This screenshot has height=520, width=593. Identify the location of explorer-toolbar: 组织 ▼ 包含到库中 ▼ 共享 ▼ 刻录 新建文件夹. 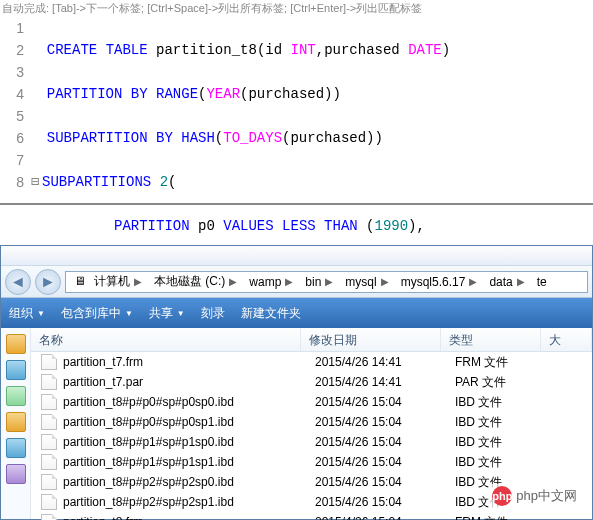
(296, 313).